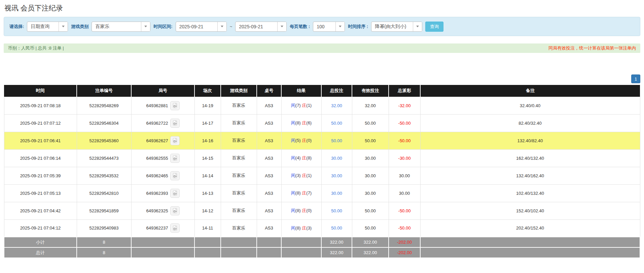 The height and width of the screenshot is (273, 644). I want to click on table-row: 2025-09-21 07:08:18522829548269649362881…, so click(322, 105).